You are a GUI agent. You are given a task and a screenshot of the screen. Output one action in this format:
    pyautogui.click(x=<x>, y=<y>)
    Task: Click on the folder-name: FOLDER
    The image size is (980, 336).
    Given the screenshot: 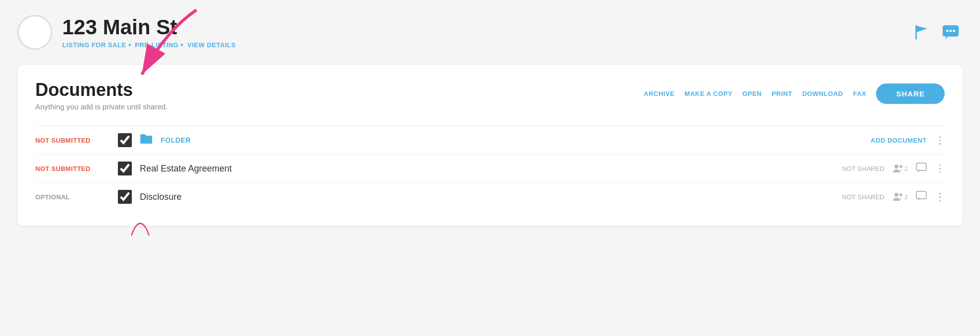 What is the action you would take?
    pyautogui.click(x=511, y=140)
    